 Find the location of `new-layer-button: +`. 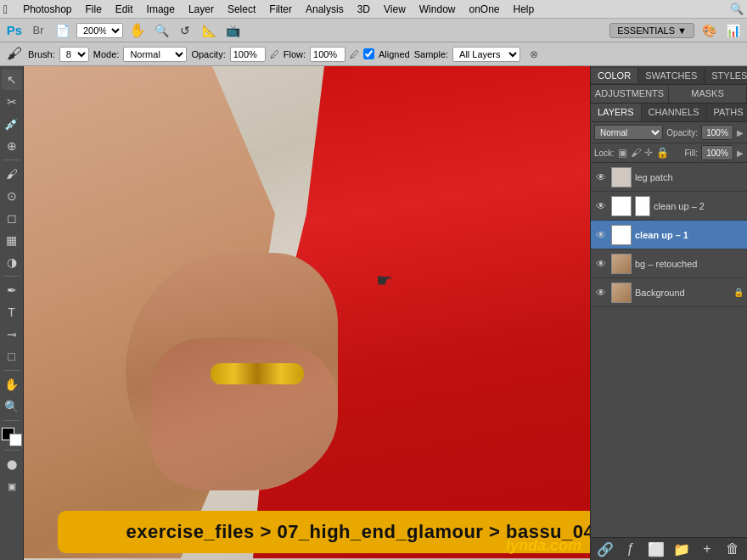

new-layer-button: + is located at coordinates (707, 549).